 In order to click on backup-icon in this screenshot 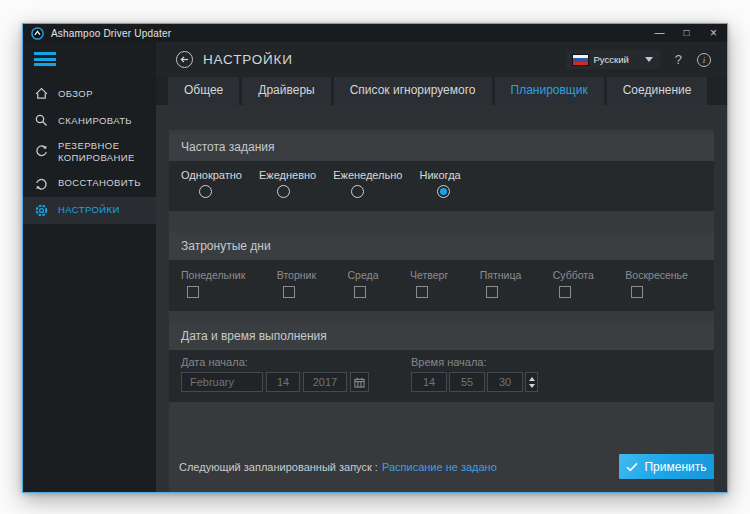, I will do `click(42, 152)`.